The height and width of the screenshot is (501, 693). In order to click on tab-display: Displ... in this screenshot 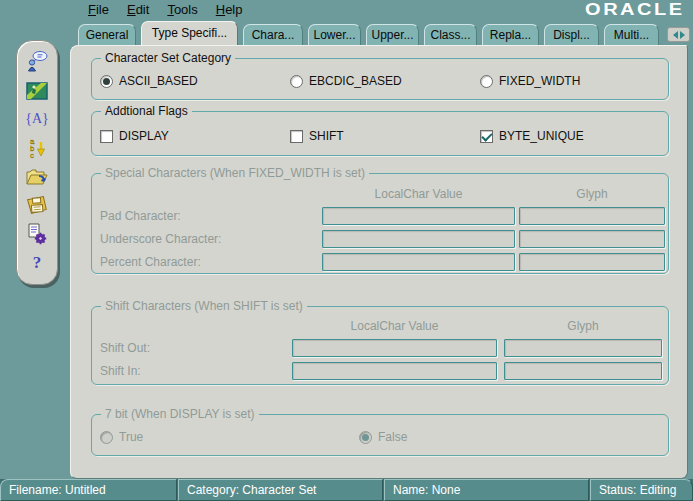, I will do `click(572, 34)`.